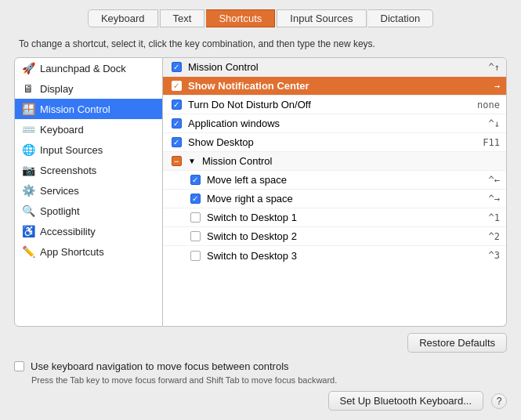 This screenshot has height=420, width=521. I want to click on shortcut-label-do-not-disturb: Turn Do Not Disturb On/Off, so click(331, 105).